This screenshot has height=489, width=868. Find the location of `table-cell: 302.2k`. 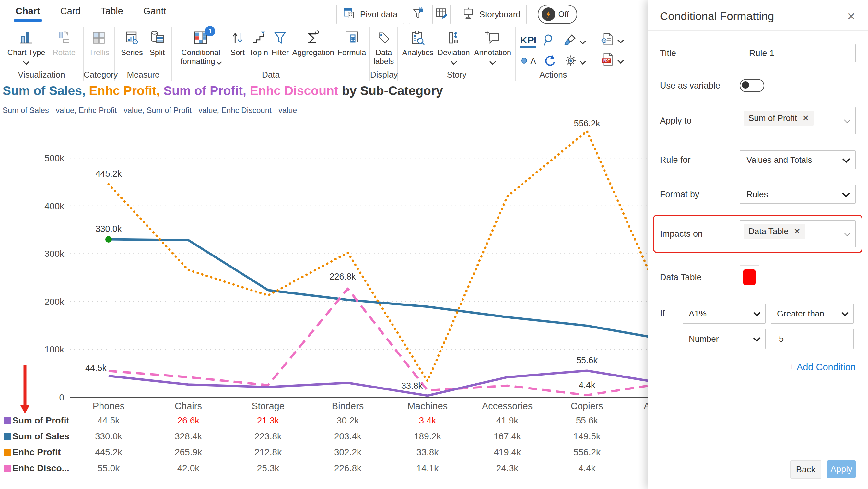

table-cell: 302.2k is located at coordinates (348, 452).